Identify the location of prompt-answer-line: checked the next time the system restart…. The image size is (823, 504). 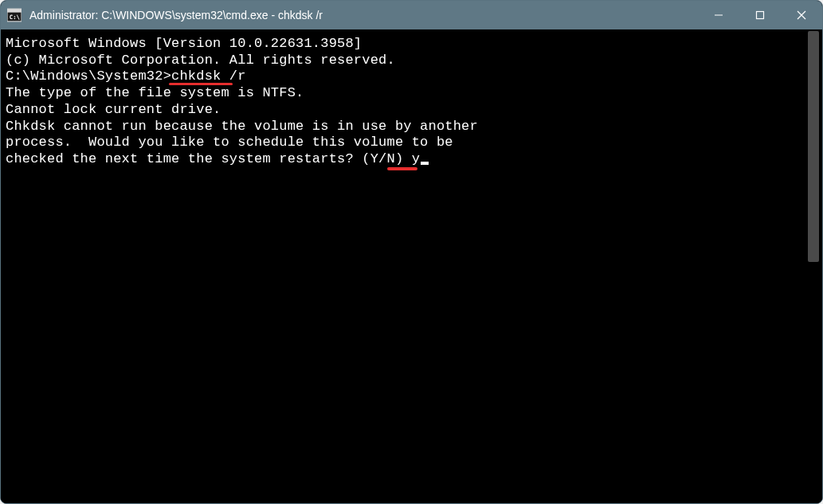
(217, 159).